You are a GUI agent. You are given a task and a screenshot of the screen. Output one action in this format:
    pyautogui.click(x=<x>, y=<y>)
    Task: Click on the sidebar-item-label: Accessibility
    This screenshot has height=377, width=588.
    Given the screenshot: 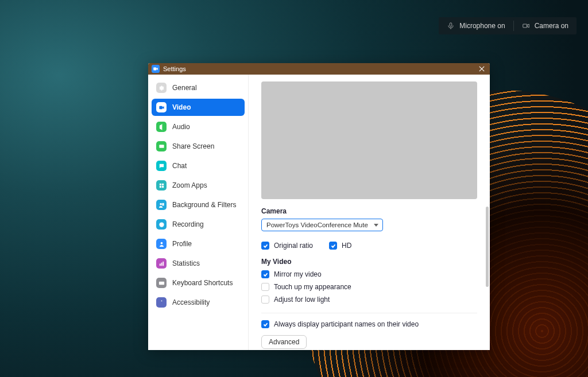 What is the action you would take?
    pyautogui.click(x=191, y=302)
    